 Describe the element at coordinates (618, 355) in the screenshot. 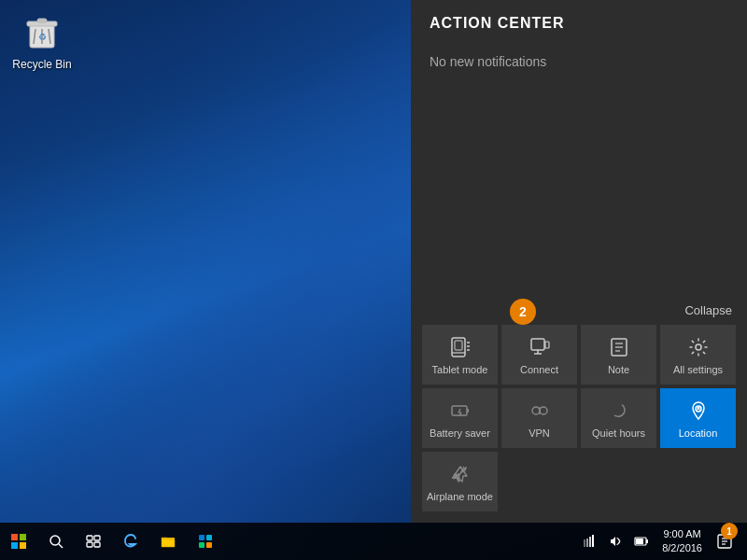

I see `tile-note: Note` at that location.